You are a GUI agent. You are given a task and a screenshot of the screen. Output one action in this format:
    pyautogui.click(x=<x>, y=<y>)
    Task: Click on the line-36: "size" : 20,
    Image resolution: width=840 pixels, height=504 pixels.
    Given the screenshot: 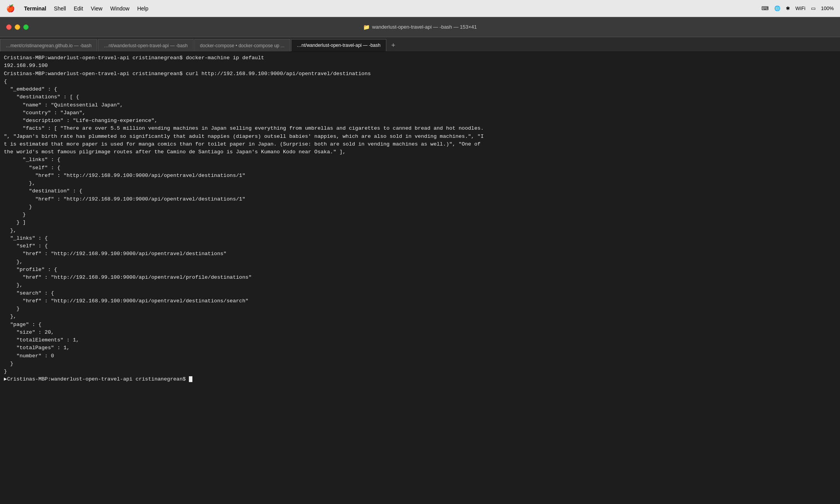 What is the action you would take?
    pyautogui.click(x=420, y=333)
    